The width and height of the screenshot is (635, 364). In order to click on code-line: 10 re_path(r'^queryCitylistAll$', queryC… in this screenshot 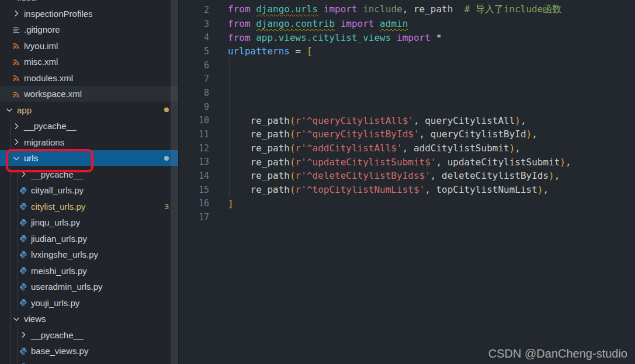, I will do `click(407, 120)`.